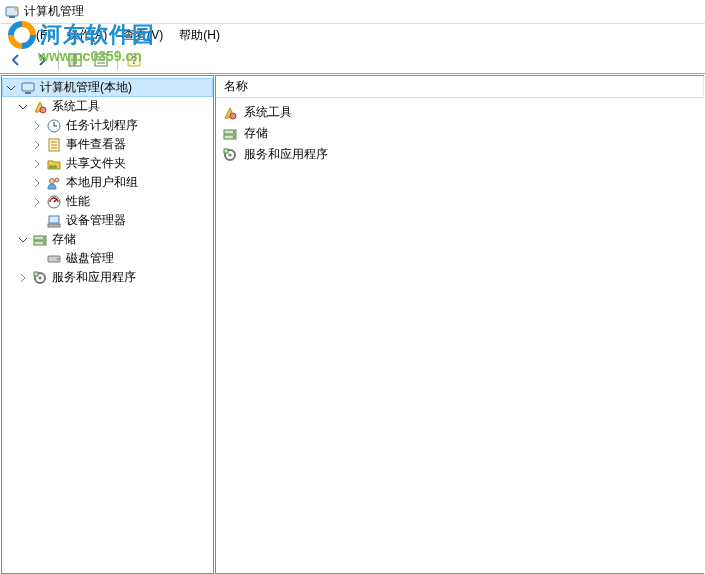 The width and height of the screenshot is (705, 574). I want to click on help-icon: ?, so click(134, 60).